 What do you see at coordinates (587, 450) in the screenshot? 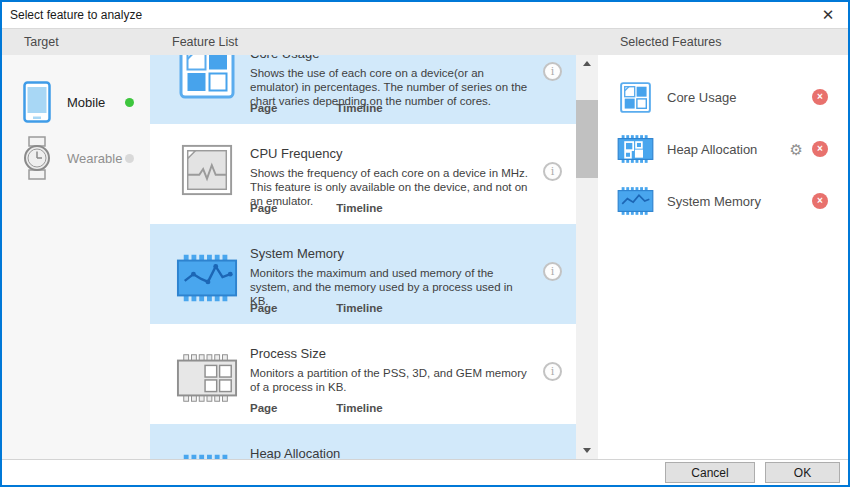
I see `arrow-down-icon` at bounding box center [587, 450].